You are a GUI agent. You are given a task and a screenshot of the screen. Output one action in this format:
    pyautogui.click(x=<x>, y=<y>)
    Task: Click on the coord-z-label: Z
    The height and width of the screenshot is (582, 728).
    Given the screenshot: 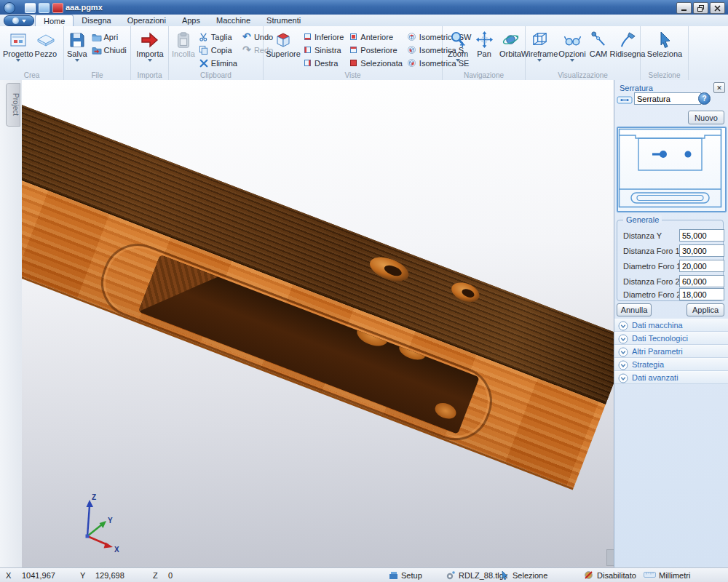 What is the action you would take?
    pyautogui.click(x=156, y=575)
    